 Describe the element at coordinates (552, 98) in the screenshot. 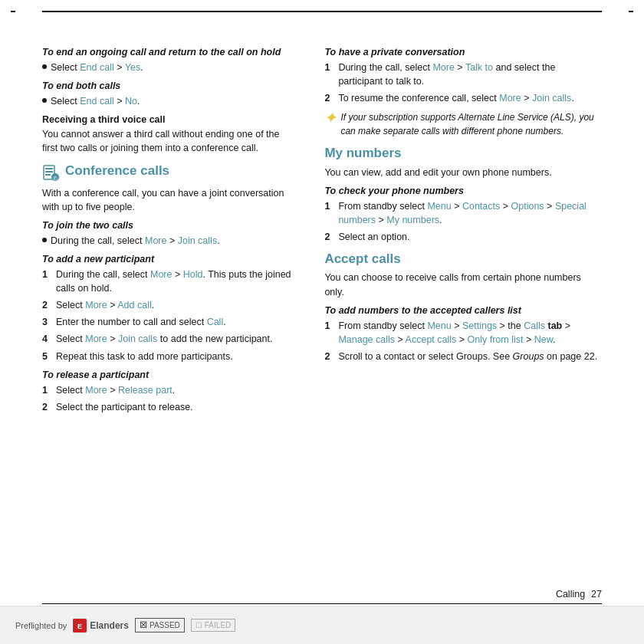

I see `join-calls-link-r: Join calls` at that location.